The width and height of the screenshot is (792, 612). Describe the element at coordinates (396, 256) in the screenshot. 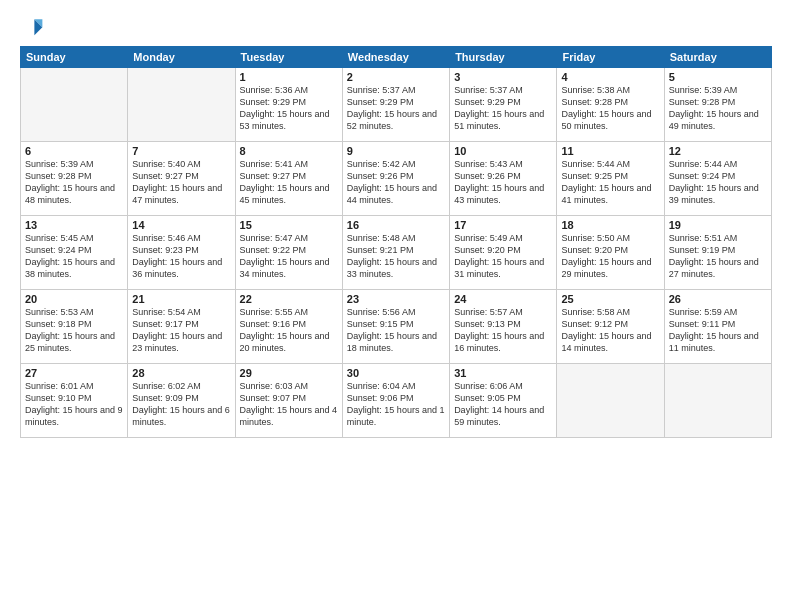

I see `day-info: Sunrise: 5:48 AM Sunset: 9:21 PM Dayligh…` at that location.